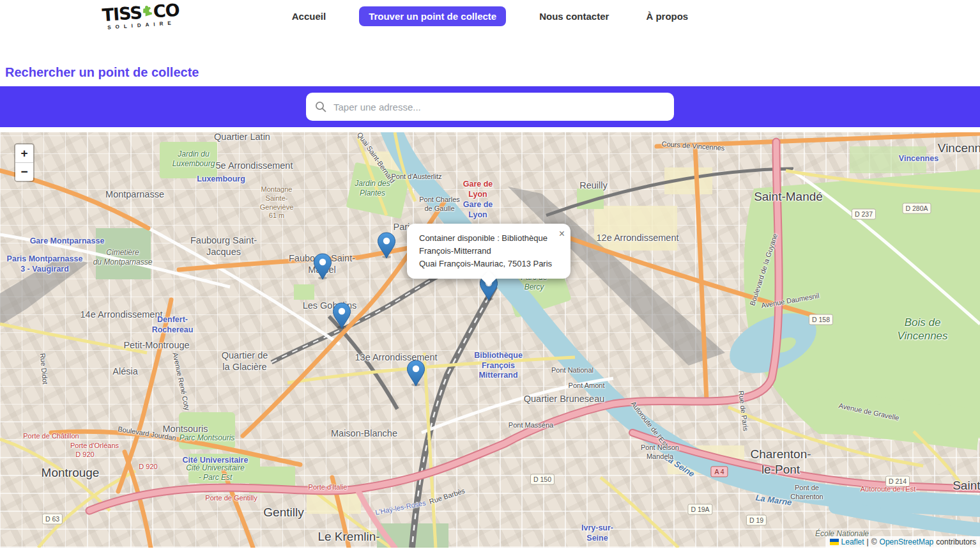 This screenshot has width=980, height=556. I want to click on search-icon, so click(321, 107).